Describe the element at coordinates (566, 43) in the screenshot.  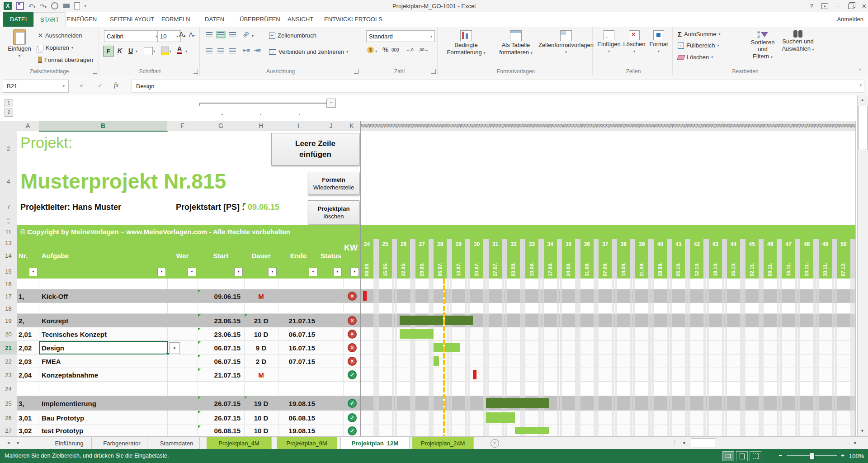
I see `cell-styles-button: Zellenformatvorlagen ▾` at that location.